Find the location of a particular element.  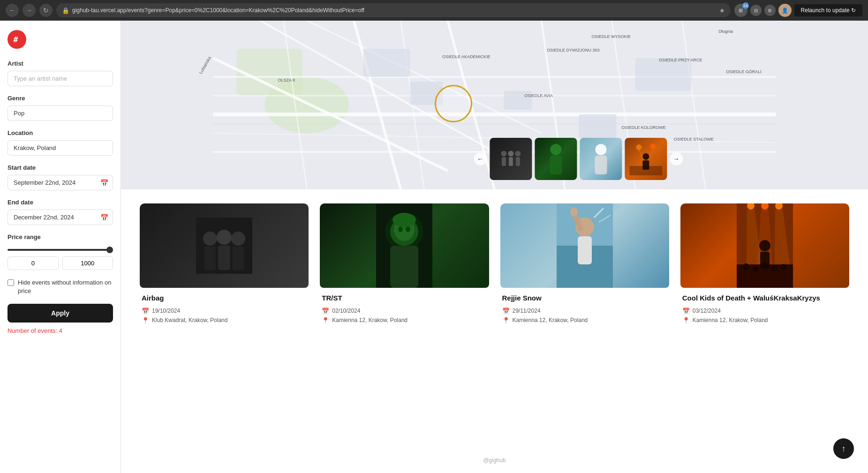

hide-without-price-checkbox is located at coordinates (11, 283).